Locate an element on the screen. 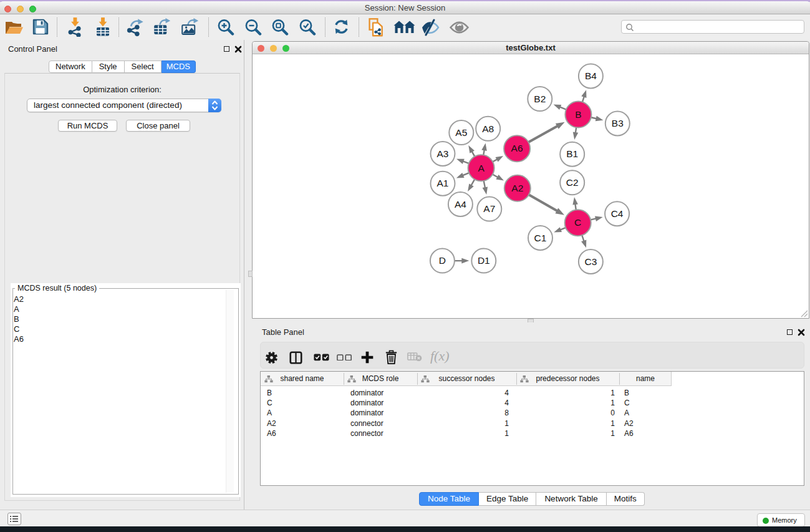 The width and height of the screenshot is (810, 532). svg-text: B is located at coordinates (578, 115).